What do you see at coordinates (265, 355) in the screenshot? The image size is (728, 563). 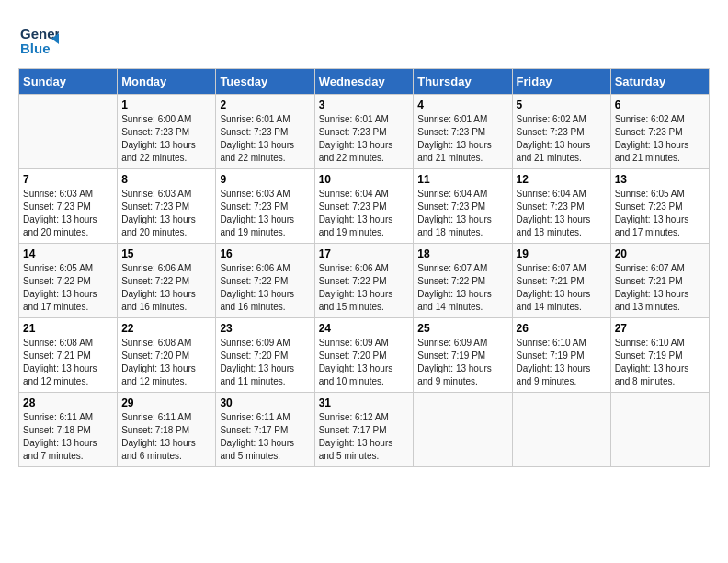 I see `day-cell: 23Sunrise: 6:09 AMSunset: 7:20 PMDayligh…` at bounding box center [265, 355].